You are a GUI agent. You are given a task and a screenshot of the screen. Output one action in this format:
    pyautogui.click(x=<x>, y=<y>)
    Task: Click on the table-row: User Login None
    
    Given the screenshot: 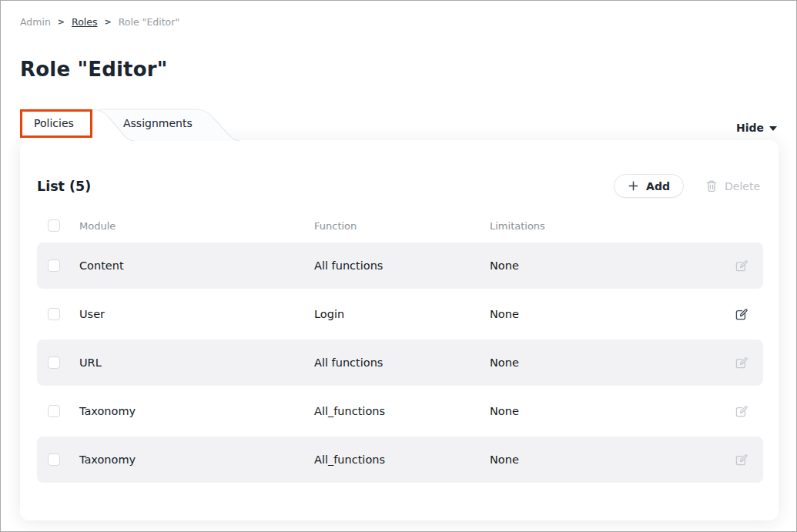 What is the action you would take?
    pyautogui.click(x=400, y=314)
    